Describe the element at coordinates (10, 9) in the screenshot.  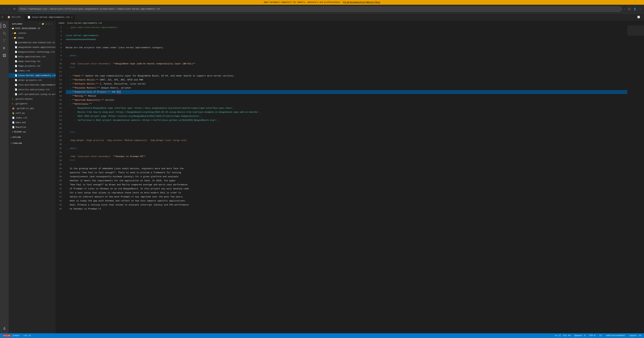
I see `forward-button: →` at that location.